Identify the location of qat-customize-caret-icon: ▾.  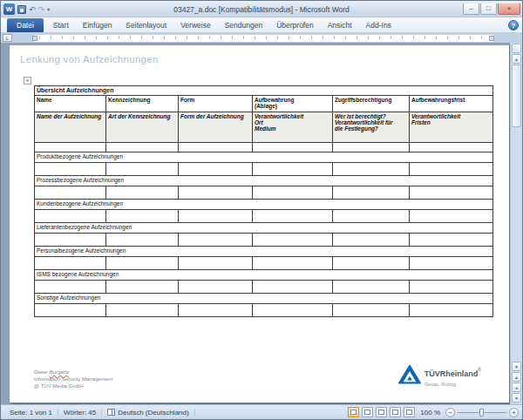
(49, 9).